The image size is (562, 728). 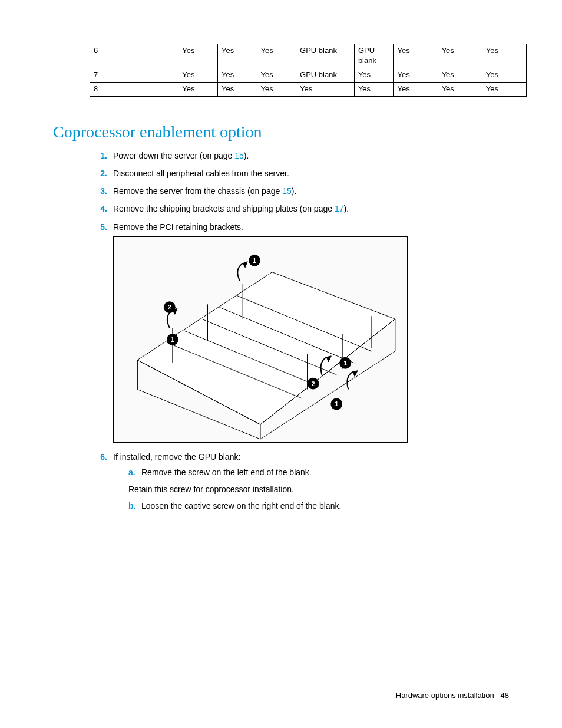 I want to click on footer-page-number: 48, so click(x=505, y=696).